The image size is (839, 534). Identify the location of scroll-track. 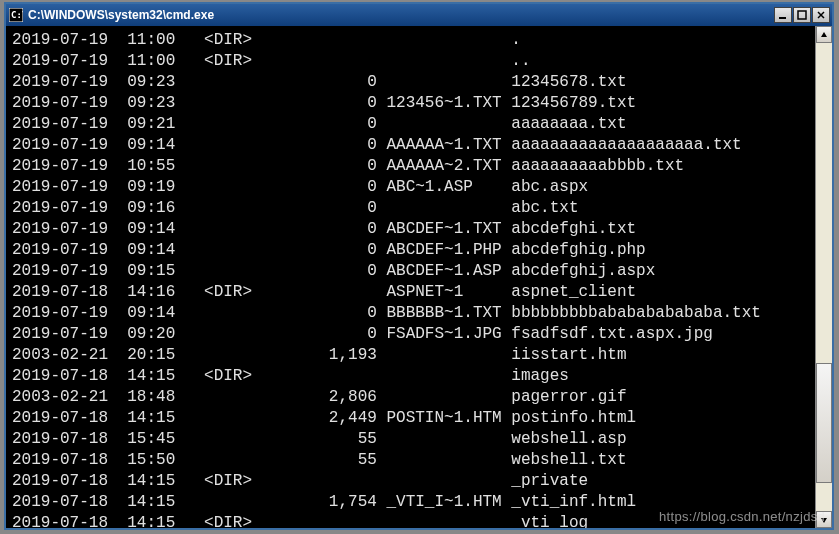
(824, 277).